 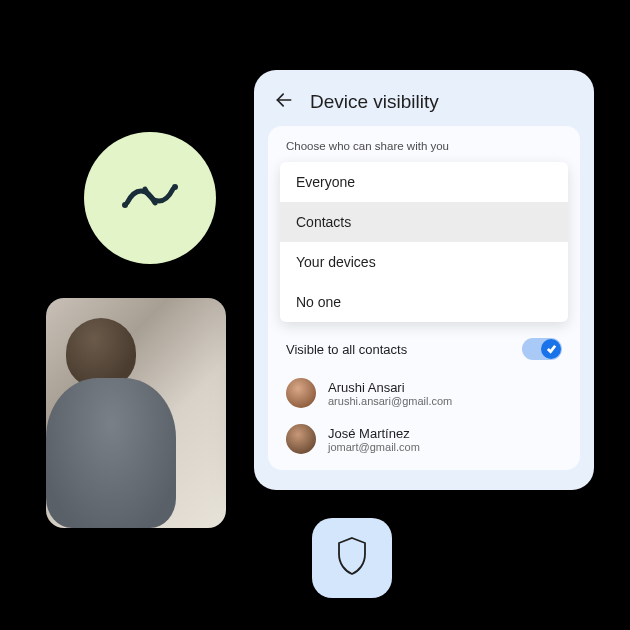 What do you see at coordinates (424, 346) in the screenshot?
I see `visible-all-contacts-row: Visible to all contacts` at bounding box center [424, 346].